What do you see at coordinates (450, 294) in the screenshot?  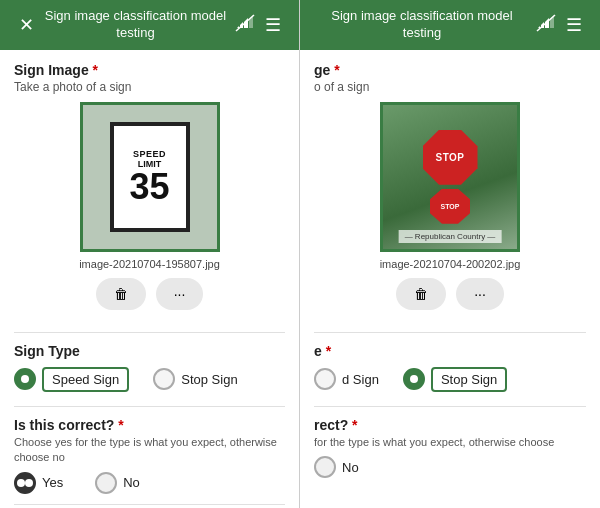 I see `image-actions-right: 🗑 ···` at bounding box center [450, 294].